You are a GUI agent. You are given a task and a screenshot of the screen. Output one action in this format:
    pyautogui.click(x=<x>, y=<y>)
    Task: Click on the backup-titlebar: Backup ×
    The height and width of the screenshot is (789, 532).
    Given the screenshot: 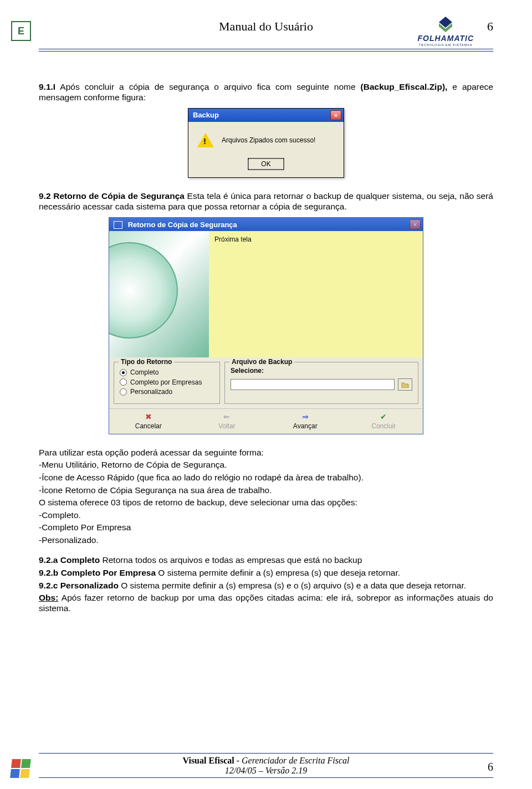 What is the action you would take?
    pyautogui.click(x=266, y=115)
    